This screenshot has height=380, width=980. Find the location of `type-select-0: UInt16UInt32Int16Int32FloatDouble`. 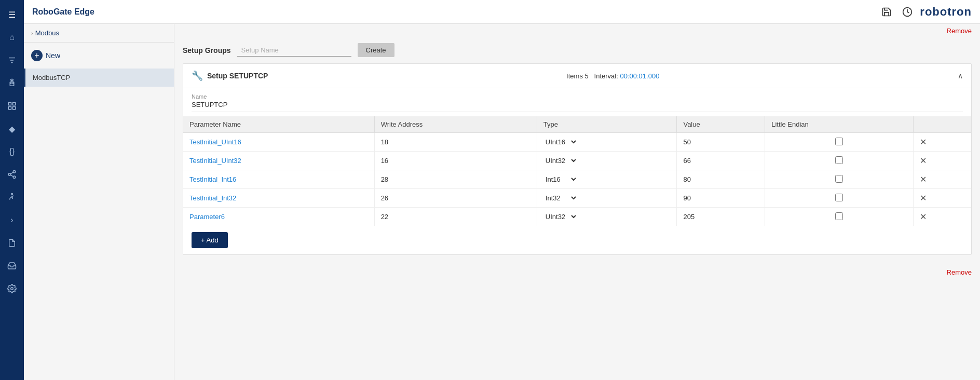

type-select-0: UInt16UInt32Int16Int32FloatDouble is located at coordinates (561, 142).